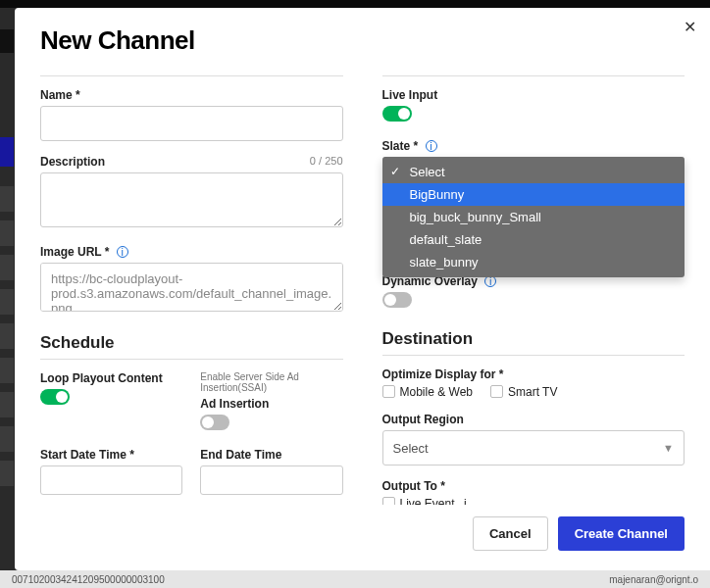 This screenshot has height=588, width=710. What do you see at coordinates (112, 455) in the screenshot?
I see `start-datetime-label: Start Date Time *` at bounding box center [112, 455].